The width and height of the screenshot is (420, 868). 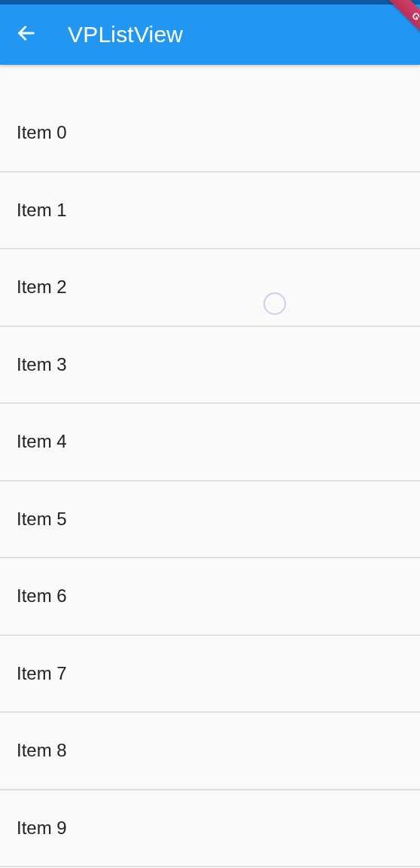 What do you see at coordinates (415, 17) in the screenshot?
I see `debug-banner-label: G` at bounding box center [415, 17].